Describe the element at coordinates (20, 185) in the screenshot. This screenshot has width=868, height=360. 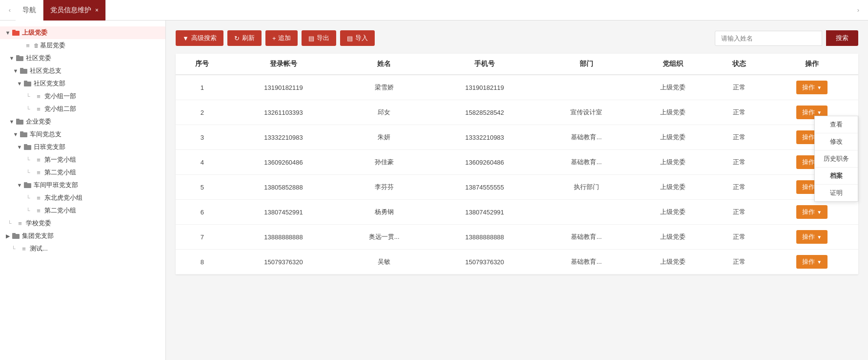
I see `tree-arrow-12: ▼` at that location.